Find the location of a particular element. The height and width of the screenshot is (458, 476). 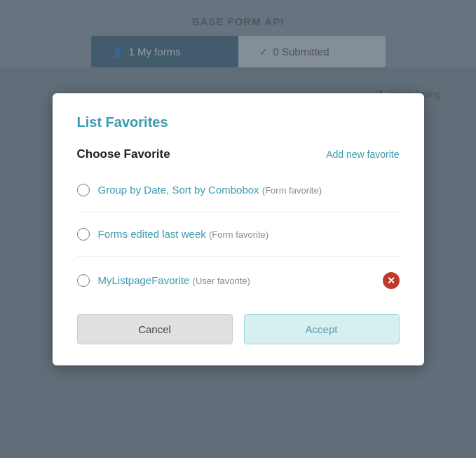

favorite-type-1: (Form favorite) is located at coordinates (292, 191).